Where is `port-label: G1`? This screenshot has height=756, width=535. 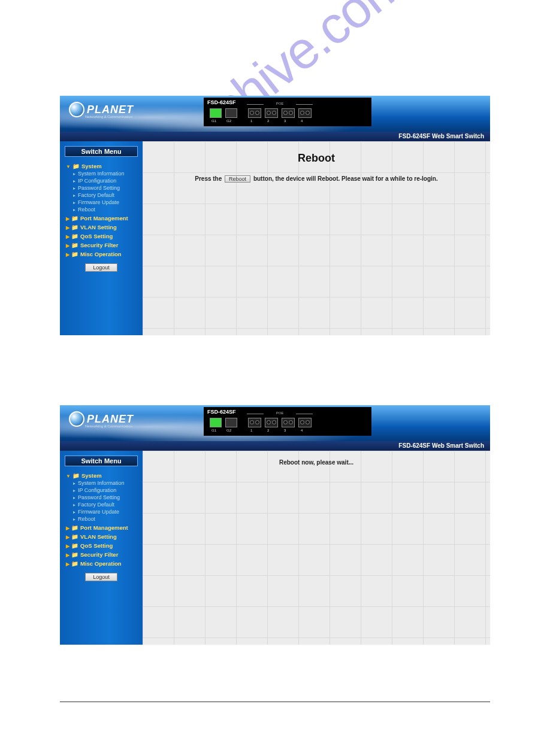 port-label: G1 is located at coordinates (214, 121).